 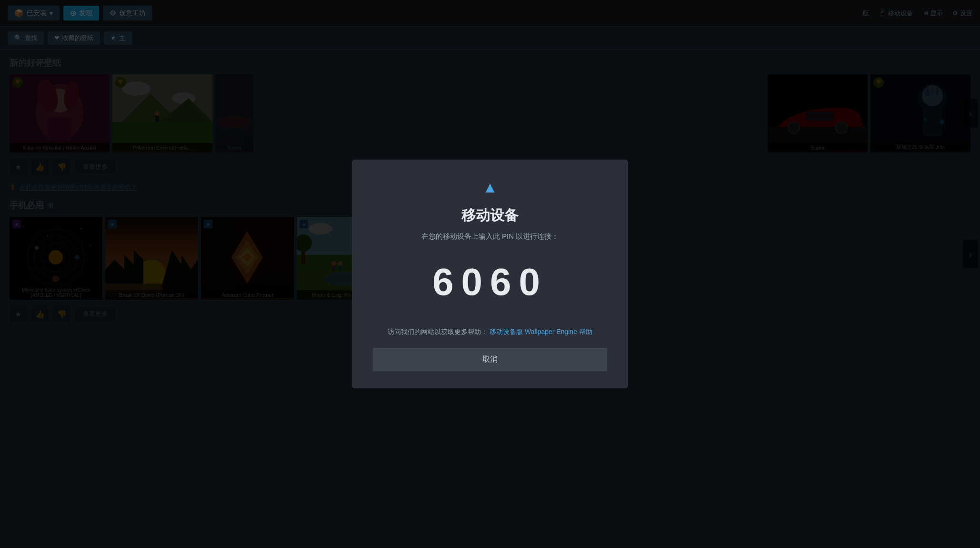 I want to click on dialog-help-row: 访问我们的网站以获取更多帮助： 移动设备版 Wallpaper Engine 帮…, so click(x=490, y=332).